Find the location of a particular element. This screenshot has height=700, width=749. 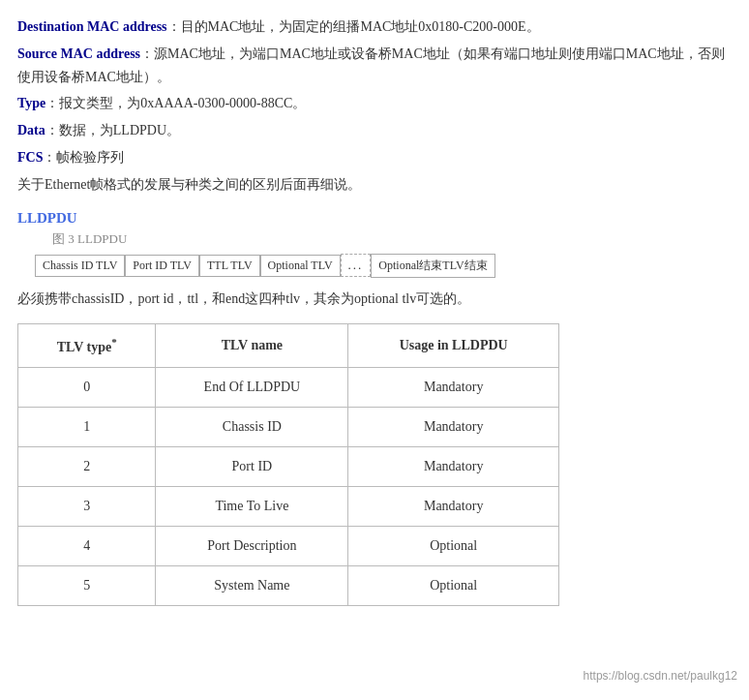

cell-usage-0: Mandatory is located at coordinates (454, 387).